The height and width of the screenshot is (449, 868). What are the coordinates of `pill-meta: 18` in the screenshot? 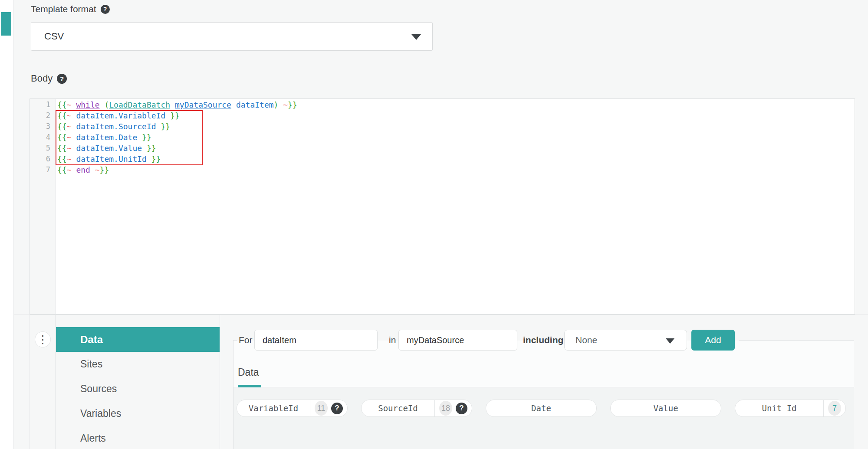 It's located at (453, 408).